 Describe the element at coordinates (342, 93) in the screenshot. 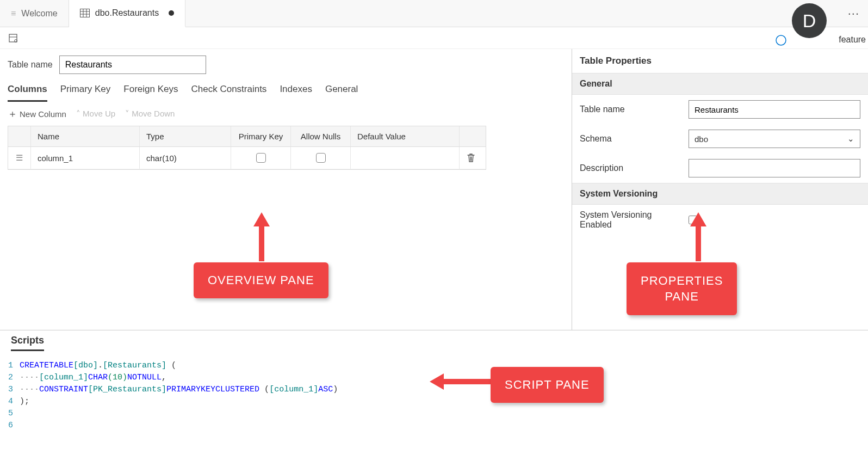

I see `designer-tab-general: General` at that location.